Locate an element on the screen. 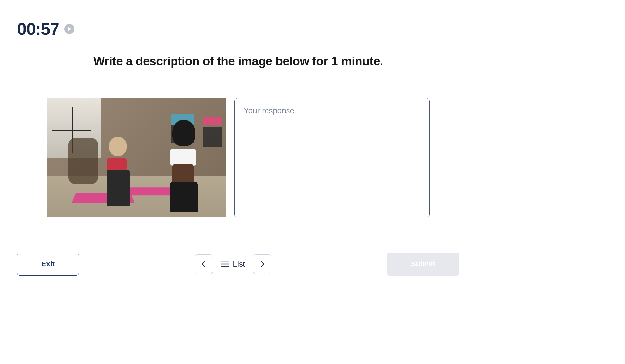 This screenshot has height=364, width=625. exit-button: Exit is located at coordinates (48, 264).